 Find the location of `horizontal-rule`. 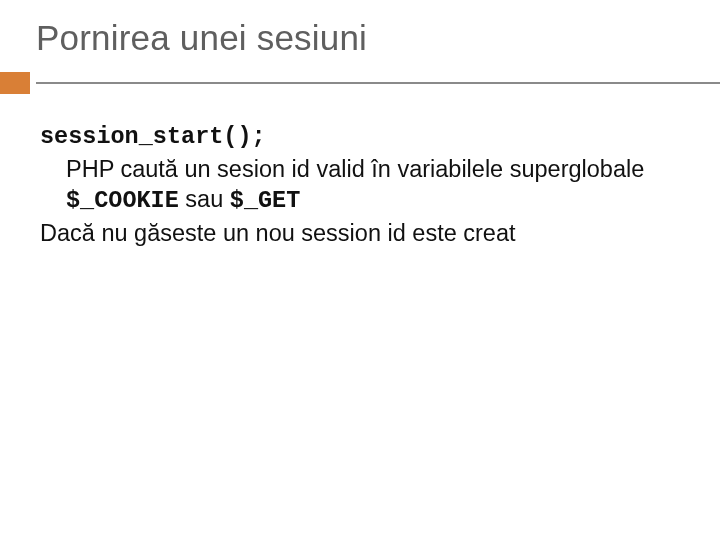

horizontal-rule is located at coordinates (378, 83).